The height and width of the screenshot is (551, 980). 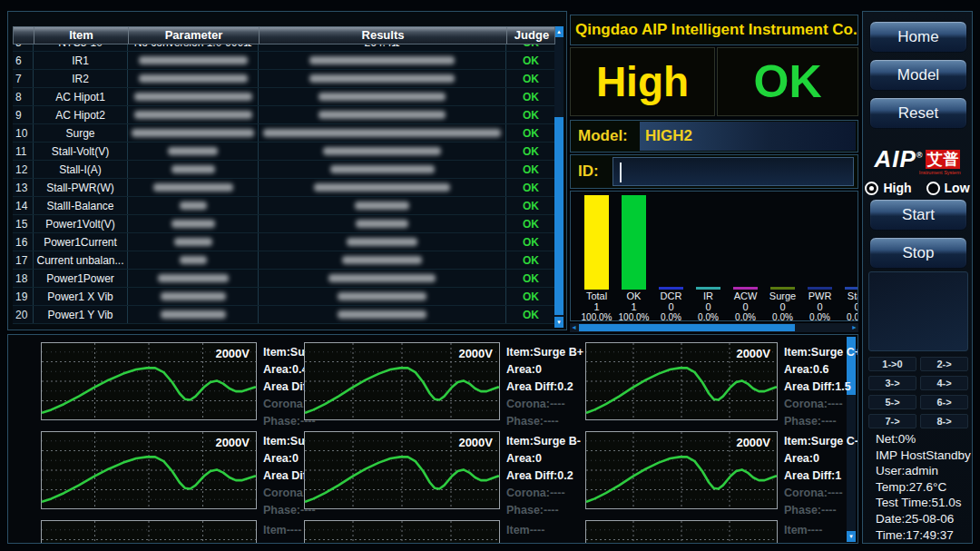 I want to click on status-info-list: Net:0%IMP HostStandbyUser:adminTemp:27.6…, so click(x=923, y=487).